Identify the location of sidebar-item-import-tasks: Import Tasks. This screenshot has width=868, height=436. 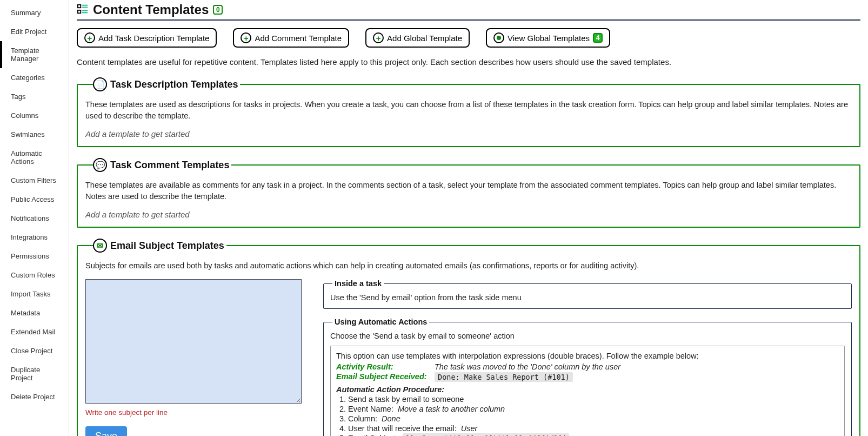
(35, 294).